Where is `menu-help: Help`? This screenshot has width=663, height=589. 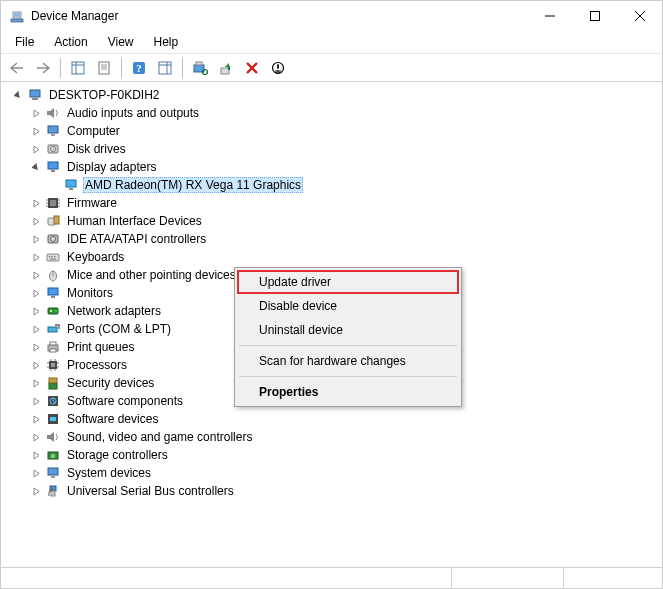
menu-help: Help is located at coordinates (166, 42).